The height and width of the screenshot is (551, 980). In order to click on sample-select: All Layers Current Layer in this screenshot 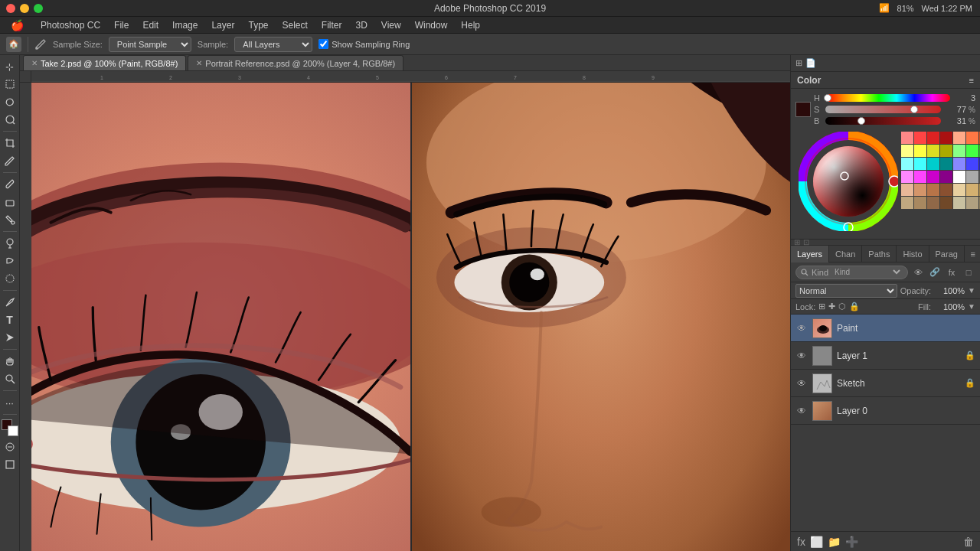, I will do `click(273, 44)`.